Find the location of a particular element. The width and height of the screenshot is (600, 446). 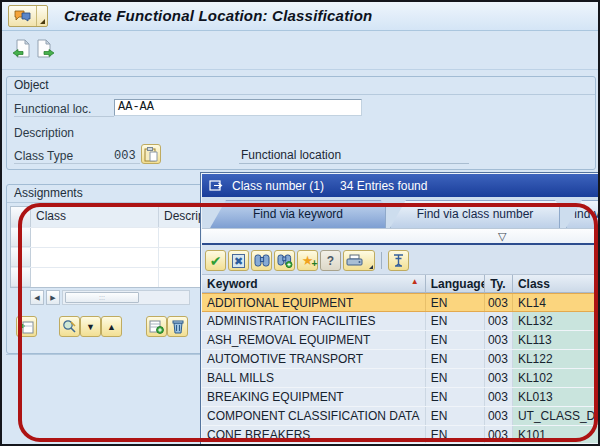

hold-list-button is located at coordinates (398, 260).